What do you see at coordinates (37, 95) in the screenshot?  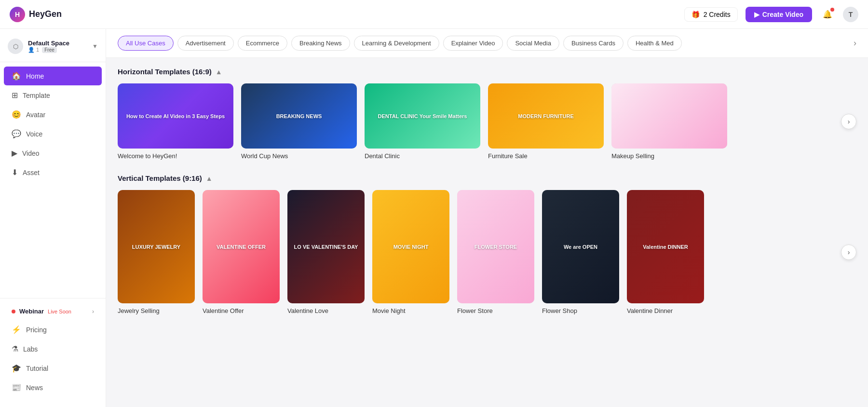 I see `sidebar-item-label-template: Template` at bounding box center [37, 95].